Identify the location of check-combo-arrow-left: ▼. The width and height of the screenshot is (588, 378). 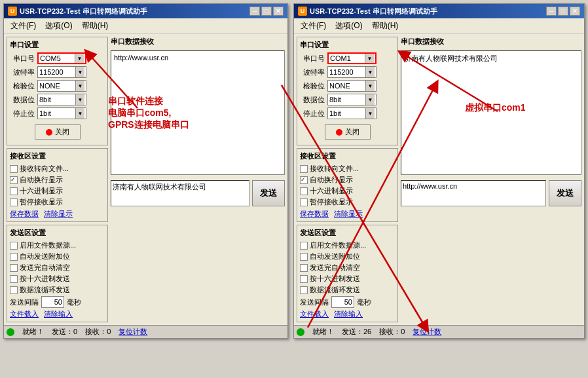
(80, 86).